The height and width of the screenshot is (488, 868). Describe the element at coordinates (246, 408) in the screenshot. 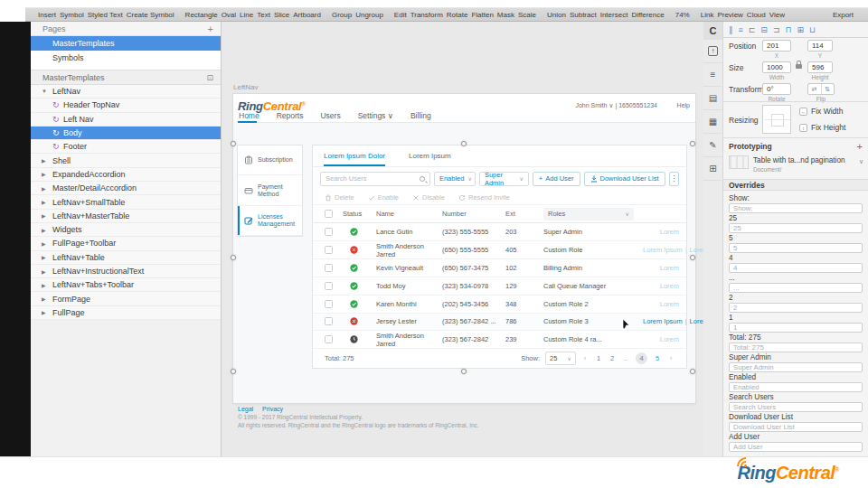

I see `legal-link: Legal` at that location.